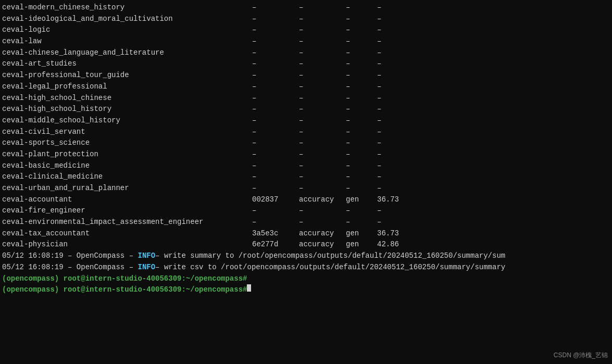 Image resolution: width=612 pixels, height=364 pixels. Describe the element at coordinates (306, 256) in the screenshot. I see `log-line-1: 05/12 16:08:19 – OpenCompass – INFO – wr…` at that location.